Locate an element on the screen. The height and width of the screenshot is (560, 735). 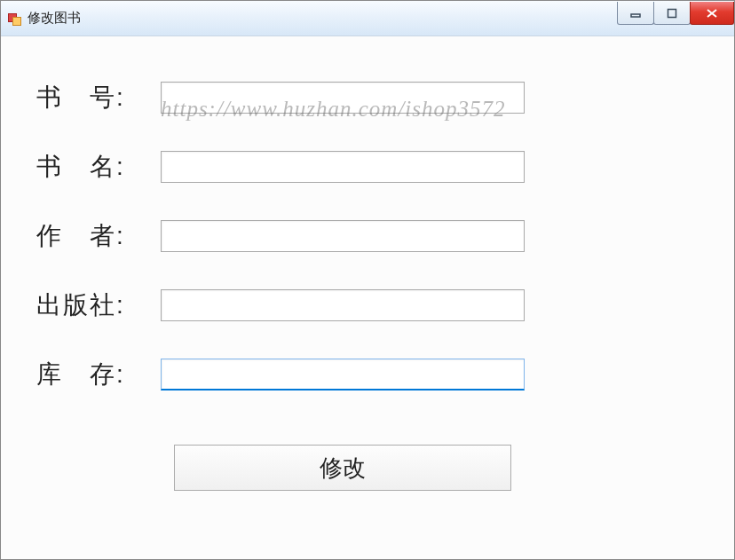
maximize-button is located at coordinates (672, 13).